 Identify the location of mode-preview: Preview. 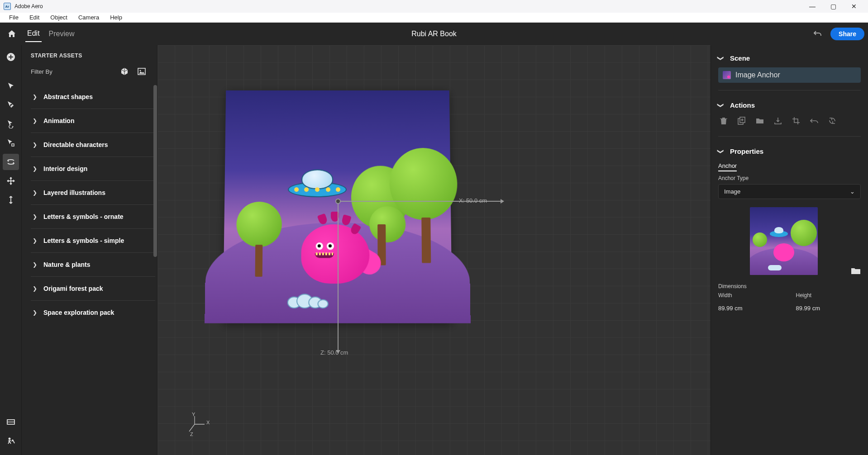
(62, 34).